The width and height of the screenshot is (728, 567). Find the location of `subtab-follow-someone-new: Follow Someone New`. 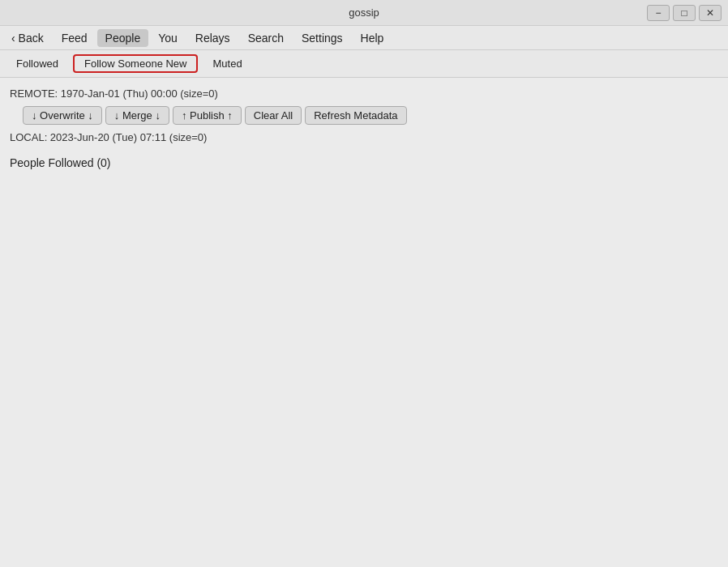

subtab-follow-someone-new: Follow Someone New is located at coordinates (135, 63).